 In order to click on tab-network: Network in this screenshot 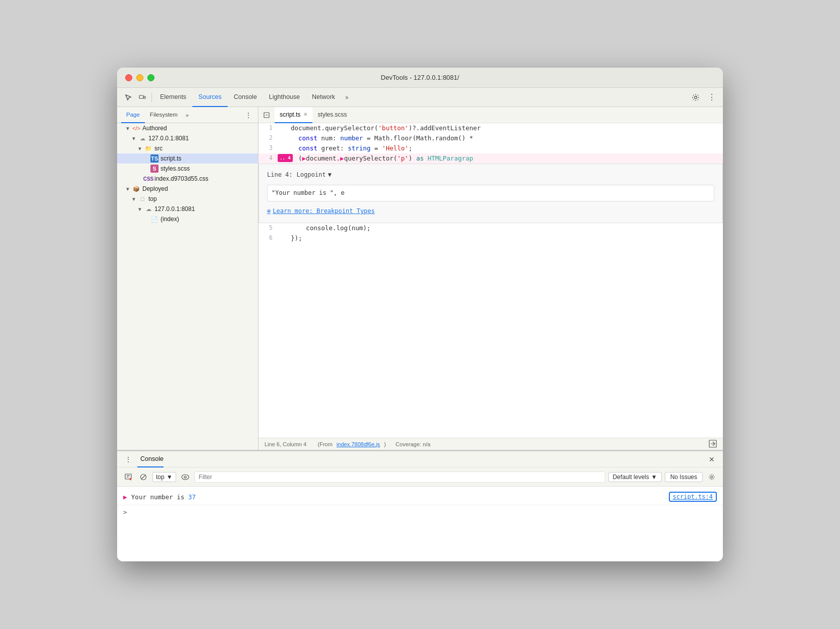, I will do `click(324, 97)`.